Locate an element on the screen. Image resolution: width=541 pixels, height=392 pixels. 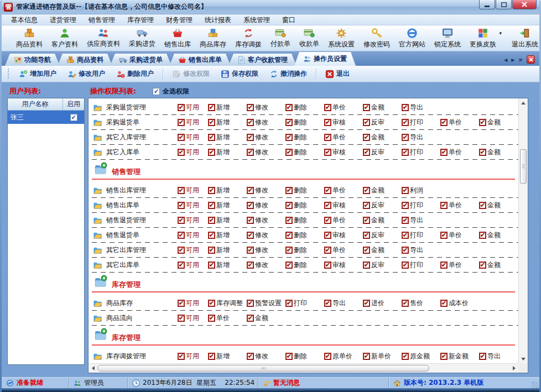
horizontal-scrollbar is located at coordinates (303, 368).